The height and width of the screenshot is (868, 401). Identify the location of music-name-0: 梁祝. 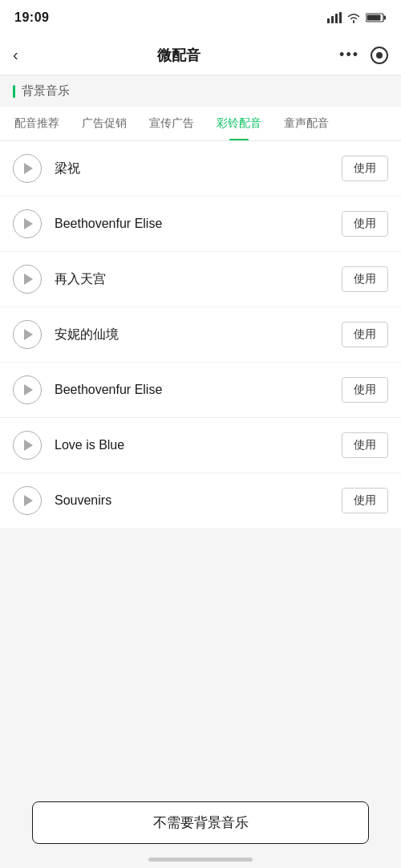
(198, 168).